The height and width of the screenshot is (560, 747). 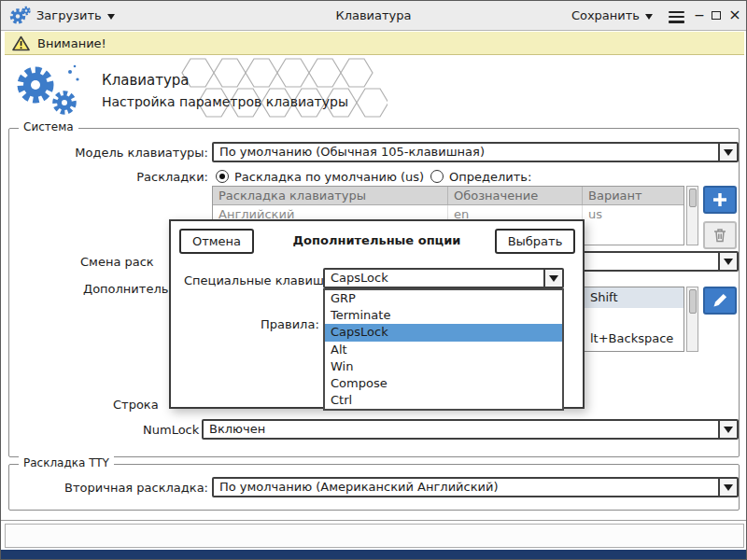 I want to click on column-header: Раскладка клавиатуры, so click(x=331, y=196).